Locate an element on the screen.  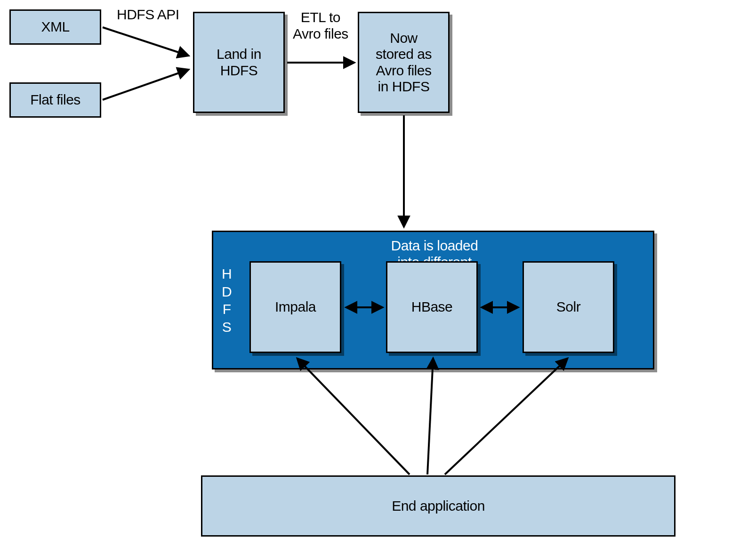
node-xml-label: XML is located at coordinates (55, 27).